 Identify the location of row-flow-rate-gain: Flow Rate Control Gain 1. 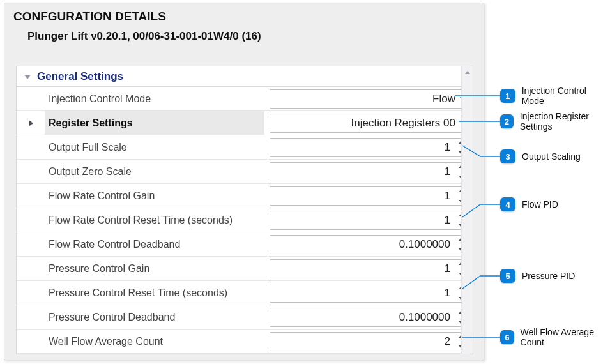
(245, 196).